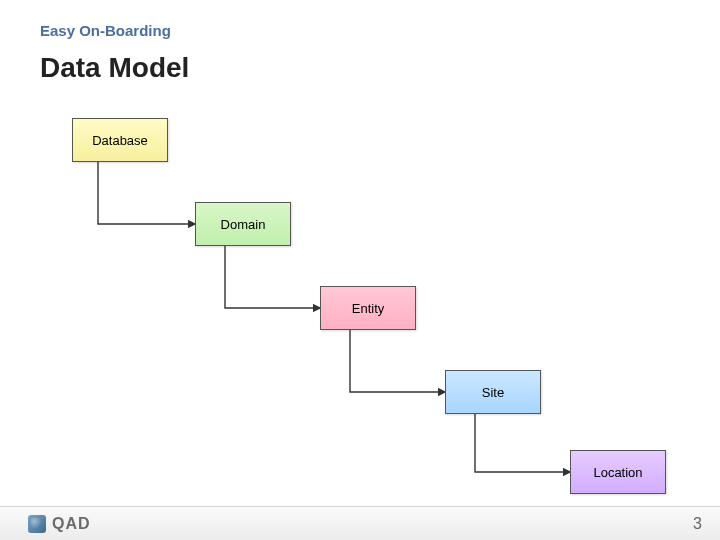 This screenshot has width=720, height=540. Describe the element at coordinates (72, 524) in the screenshot. I see `logo-text: QAD` at that location.